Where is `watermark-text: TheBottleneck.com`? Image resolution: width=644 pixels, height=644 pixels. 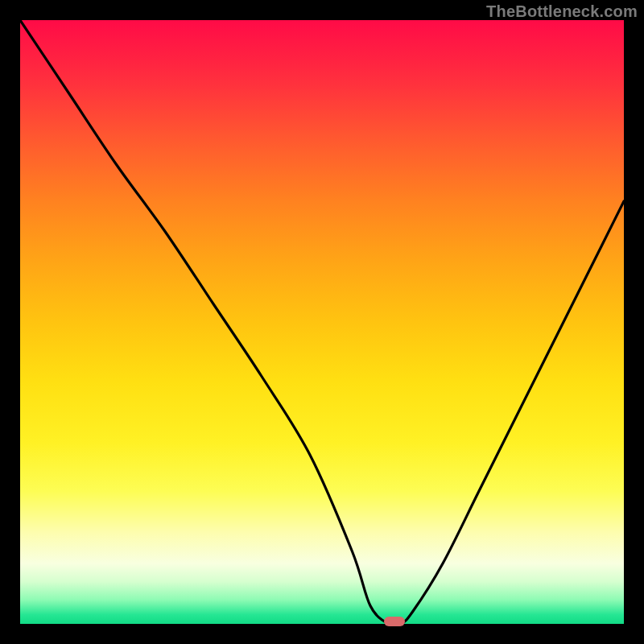 watermark-text: TheBottleneck.com is located at coordinates (562, 11).